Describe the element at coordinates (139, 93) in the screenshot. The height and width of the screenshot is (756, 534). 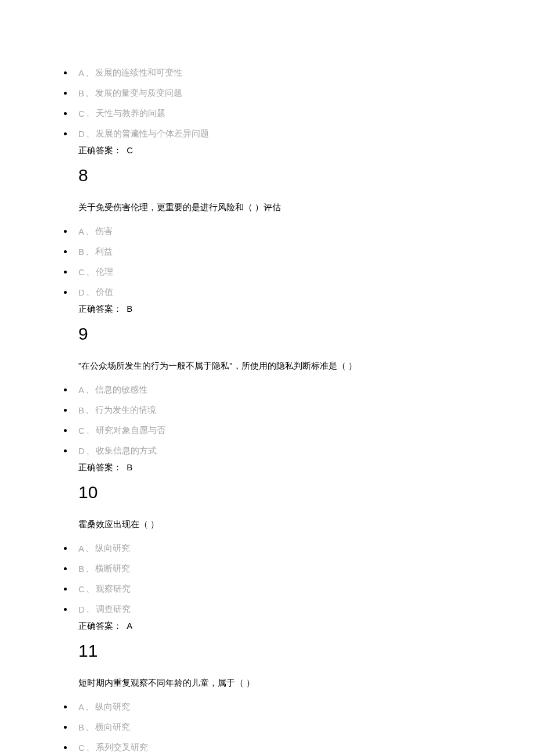
I see `option-text: 发展的量变与质变问题` at that location.